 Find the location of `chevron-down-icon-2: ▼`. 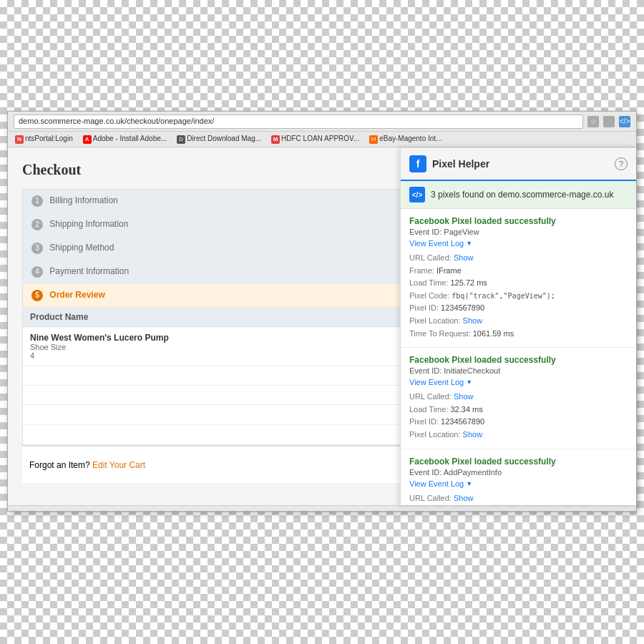

chevron-down-icon-2: ▼ is located at coordinates (469, 484).